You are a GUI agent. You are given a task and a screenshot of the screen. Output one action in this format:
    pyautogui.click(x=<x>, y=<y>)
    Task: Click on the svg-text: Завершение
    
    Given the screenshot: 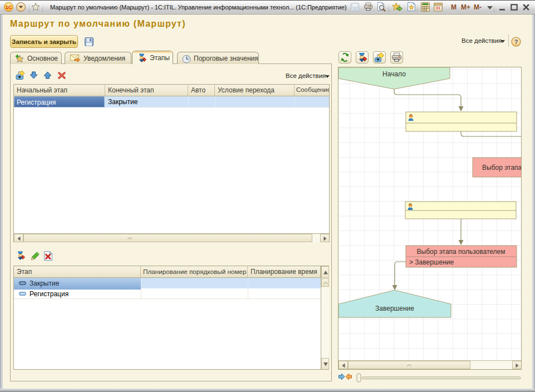 What is the action you would take?
    pyautogui.click(x=395, y=308)
    